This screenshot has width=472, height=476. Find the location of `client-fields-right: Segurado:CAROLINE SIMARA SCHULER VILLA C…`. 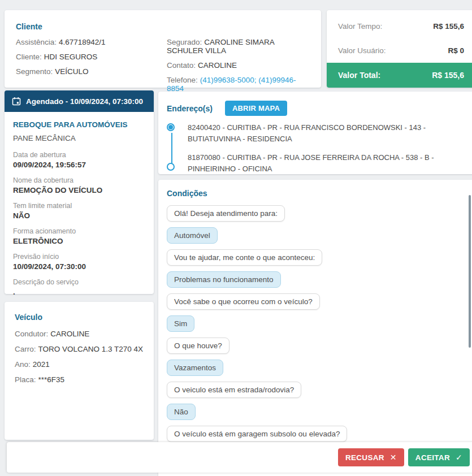

client-fields-right: Segurado:CAROLINE SIMARA SCHULER VILLA C… is located at coordinates (239, 66).